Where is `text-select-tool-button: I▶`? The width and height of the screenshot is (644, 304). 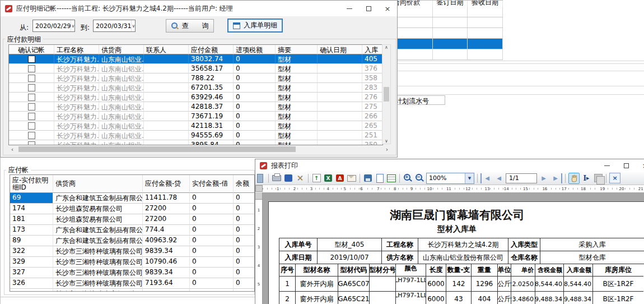
text-select-tool-button: I▶ is located at coordinates (586, 178).